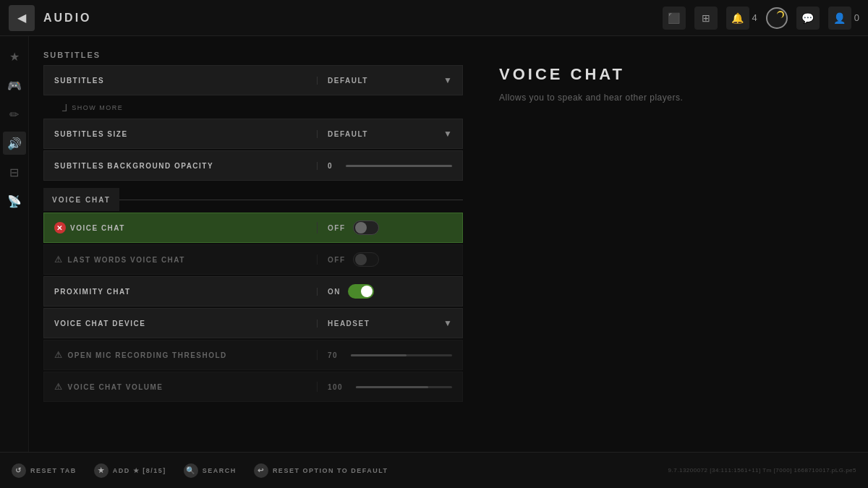  What do you see at coordinates (14, 56) in the screenshot?
I see `sidebar-item-favorites: ★` at bounding box center [14, 56].